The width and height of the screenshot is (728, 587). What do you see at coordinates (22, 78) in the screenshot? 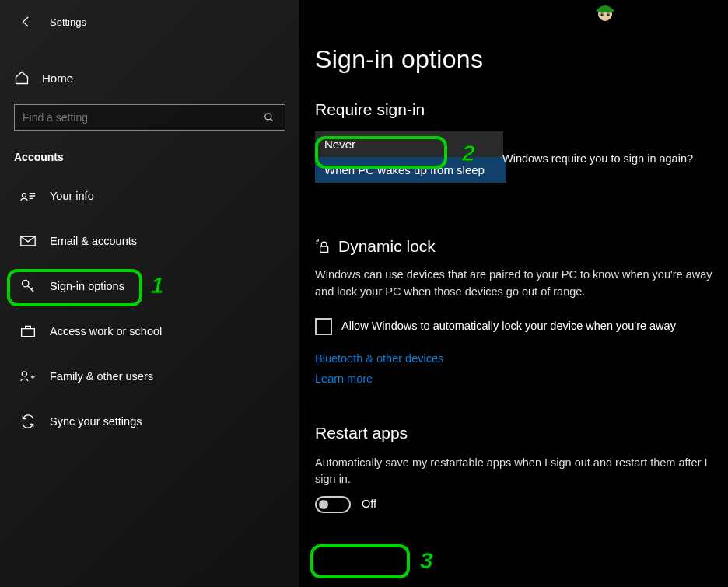
I see `home-icon` at bounding box center [22, 78].